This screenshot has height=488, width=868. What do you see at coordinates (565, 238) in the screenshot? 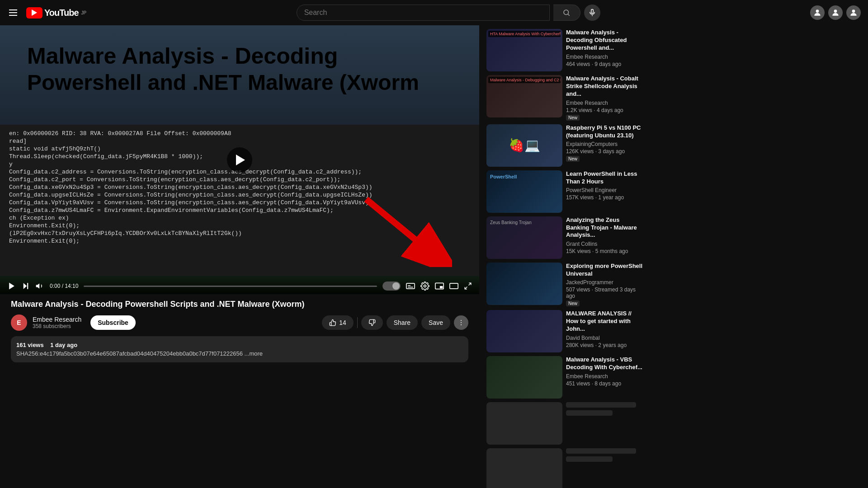
I see `list-item: Zeus Banking Trojan Analyzing the Zeus B…` at bounding box center [565, 238].